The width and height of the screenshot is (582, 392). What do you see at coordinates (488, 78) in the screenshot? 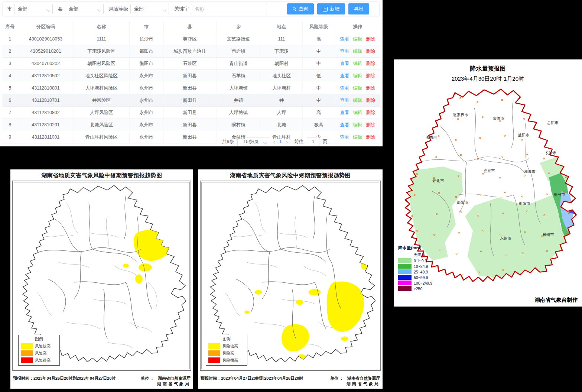
I see `rain-map-subtitle: 2023年4月30日20时-1月20时` at bounding box center [488, 78].